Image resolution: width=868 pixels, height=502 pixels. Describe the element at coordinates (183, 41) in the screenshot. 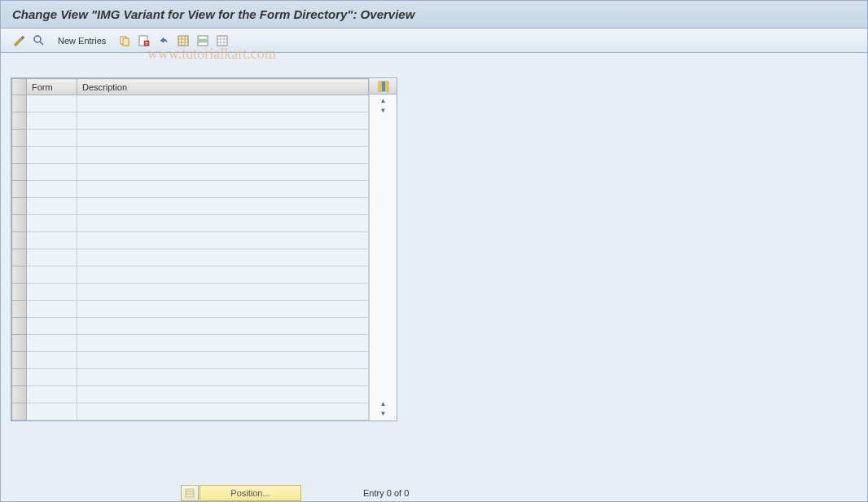

I see `select-all-icon` at that location.